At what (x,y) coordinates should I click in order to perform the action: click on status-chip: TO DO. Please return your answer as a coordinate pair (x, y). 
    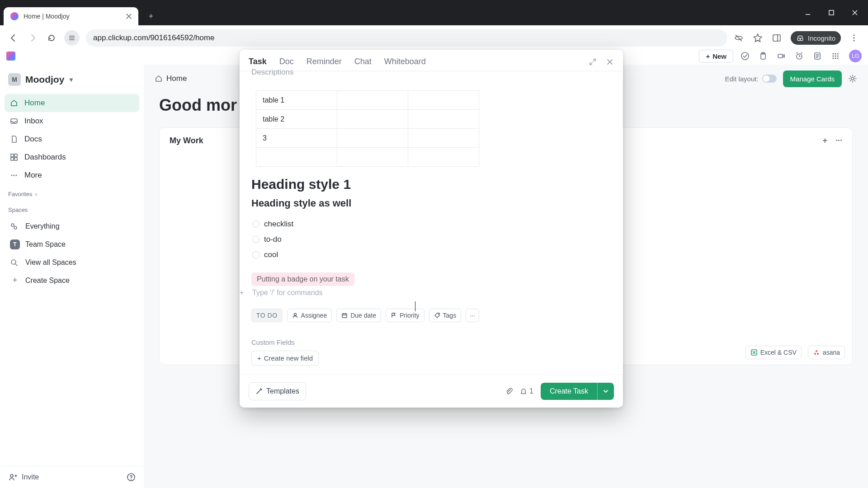
    Looking at the image, I should click on (267, 315).